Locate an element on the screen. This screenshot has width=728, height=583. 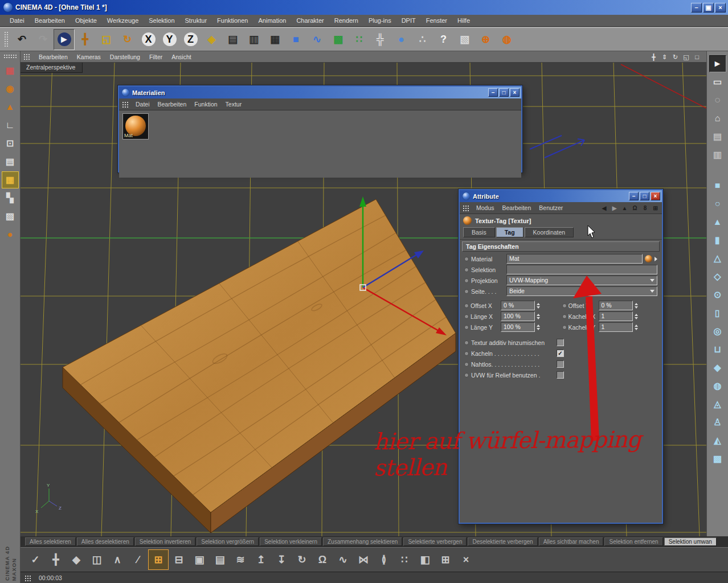
viewport-menu-item: Bearbeiten is located at coordinates (54, 57).